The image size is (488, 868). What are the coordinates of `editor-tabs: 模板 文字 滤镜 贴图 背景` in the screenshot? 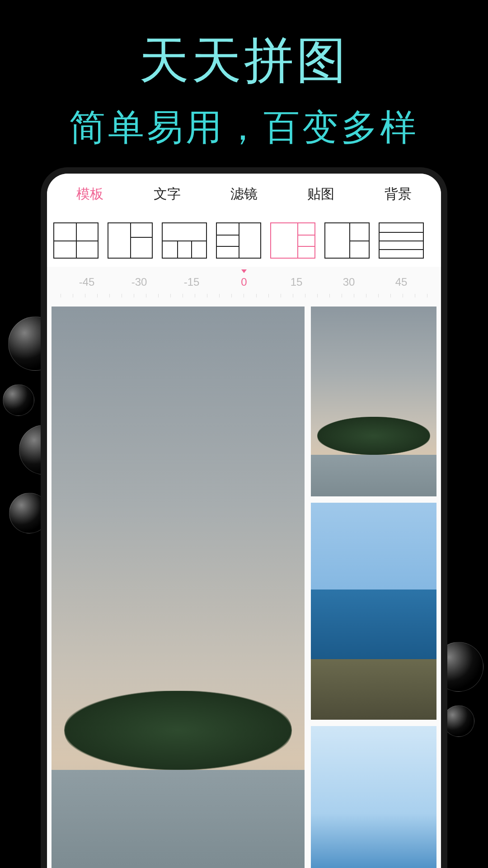 It's located at (244, 194).